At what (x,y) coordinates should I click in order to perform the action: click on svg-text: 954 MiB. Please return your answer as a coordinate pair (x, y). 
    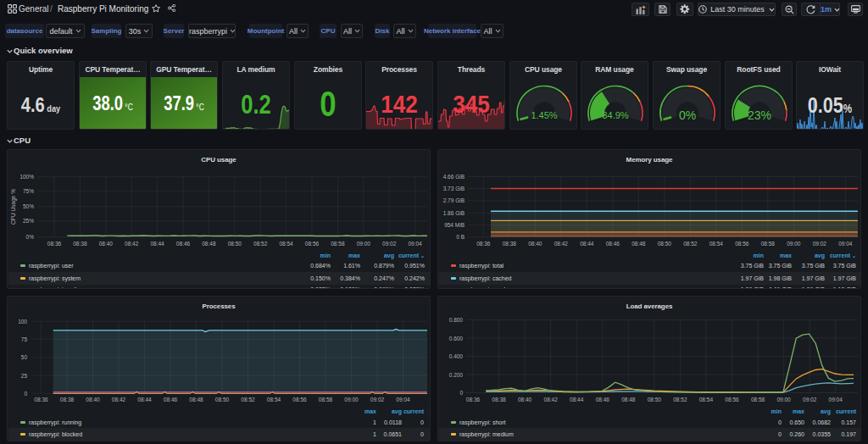
    Looking at the image, I should click on (454, 225).